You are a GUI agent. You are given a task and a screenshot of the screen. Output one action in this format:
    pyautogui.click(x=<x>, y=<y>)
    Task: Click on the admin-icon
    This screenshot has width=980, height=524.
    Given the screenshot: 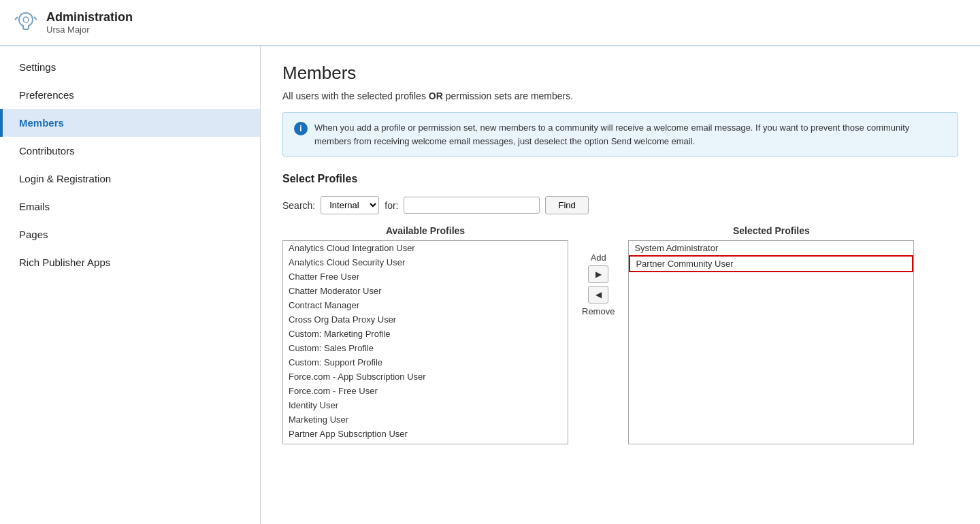 What is the action you would take?
    pyautogui.click(x=26, y=22)
    